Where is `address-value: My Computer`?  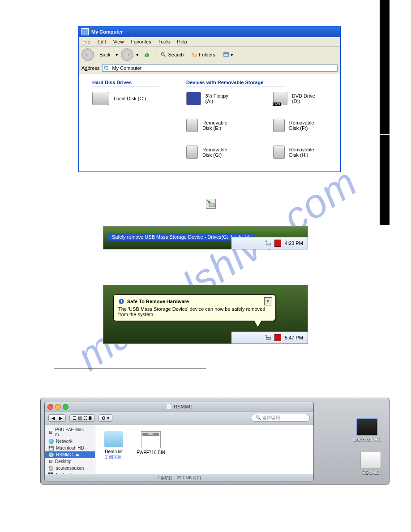 address-value: My Computer is located at coordinates (127, 68).